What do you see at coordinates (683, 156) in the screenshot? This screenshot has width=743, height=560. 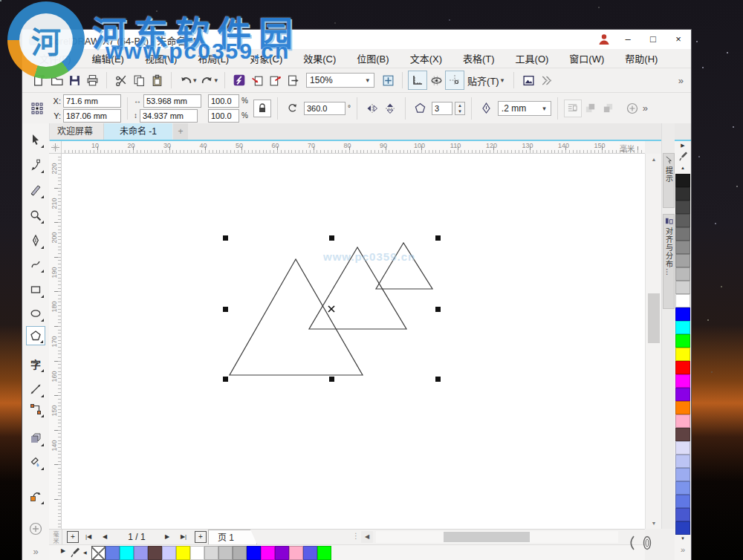 I see `palette-eyedropper-icon` at bounding box center [683, 156].